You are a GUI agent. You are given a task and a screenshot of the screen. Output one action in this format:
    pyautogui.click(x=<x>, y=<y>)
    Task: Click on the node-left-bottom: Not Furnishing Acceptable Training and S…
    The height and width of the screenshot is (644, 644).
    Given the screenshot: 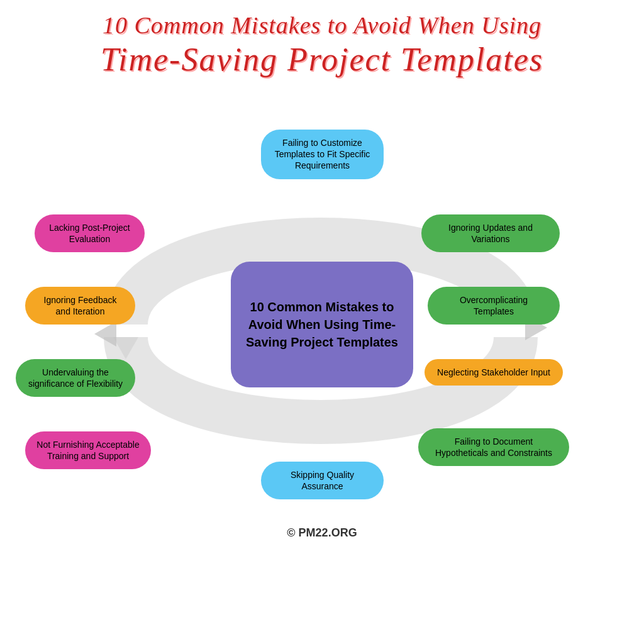 What is the action you would take?
    pyautogui.click(x=88, y=450)
    